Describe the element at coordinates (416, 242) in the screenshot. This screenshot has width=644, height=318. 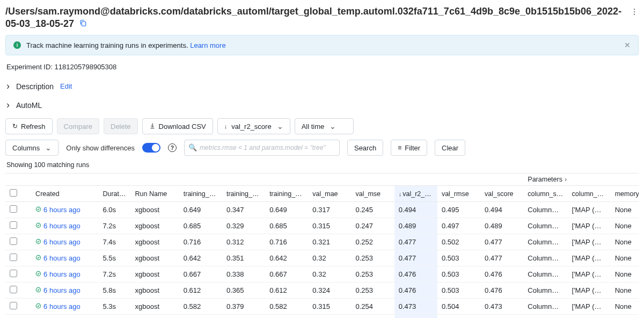
I see `v-r2-cell: 0.477` at that location.